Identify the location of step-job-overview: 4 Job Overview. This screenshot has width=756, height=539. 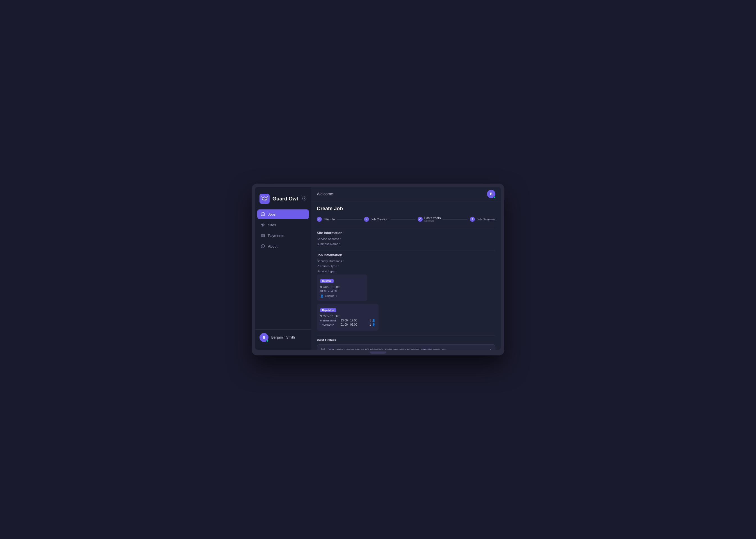
(483, 219).